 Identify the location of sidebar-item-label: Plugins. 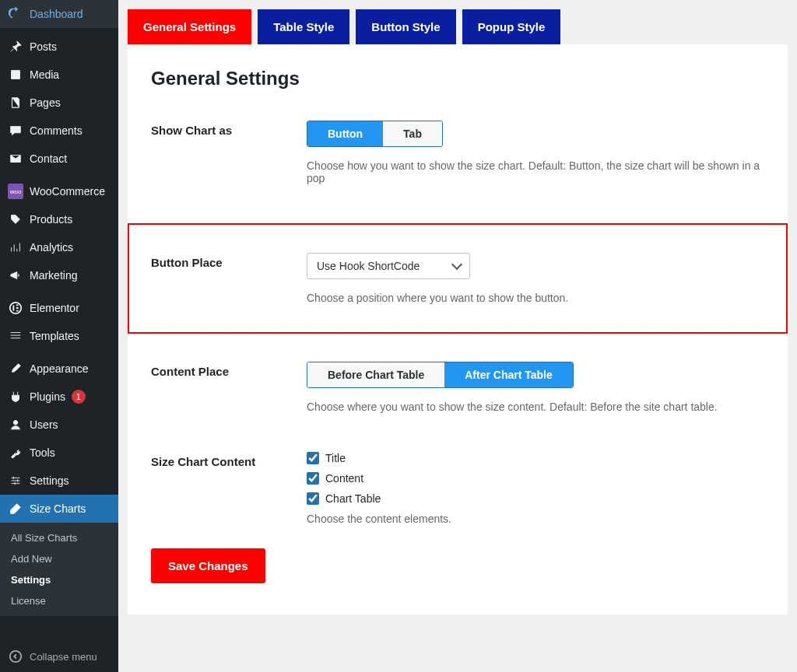
(47, 397).